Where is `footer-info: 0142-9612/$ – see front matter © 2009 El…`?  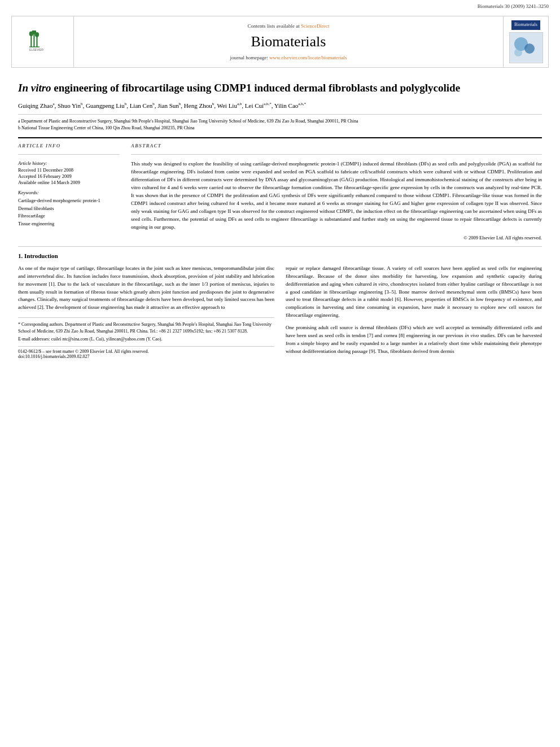 footer-info: 0142-9612/$ – see front matter © 2009 El… is located at coordinates (146, 352).